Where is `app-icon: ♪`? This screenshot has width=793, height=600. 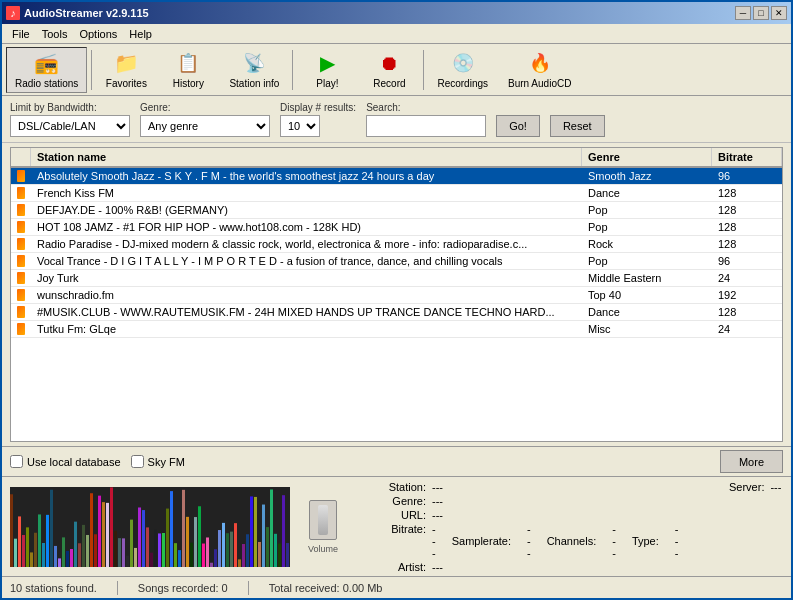 app-icon: ♪ is located at coordinates (13, 13).